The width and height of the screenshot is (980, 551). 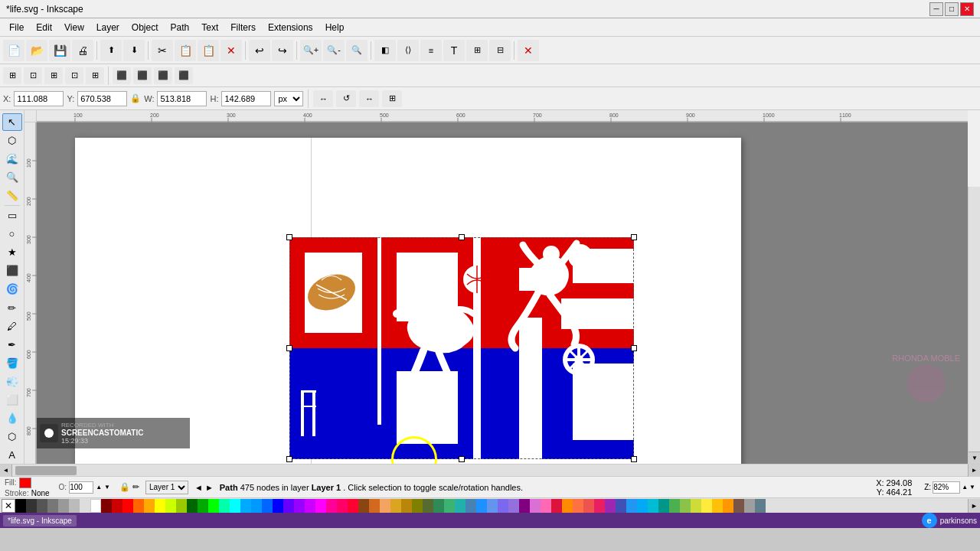 What do you see at coordinates (182, 99) in the screenshot?
I see `w-input` at bounding box center [182, 99].